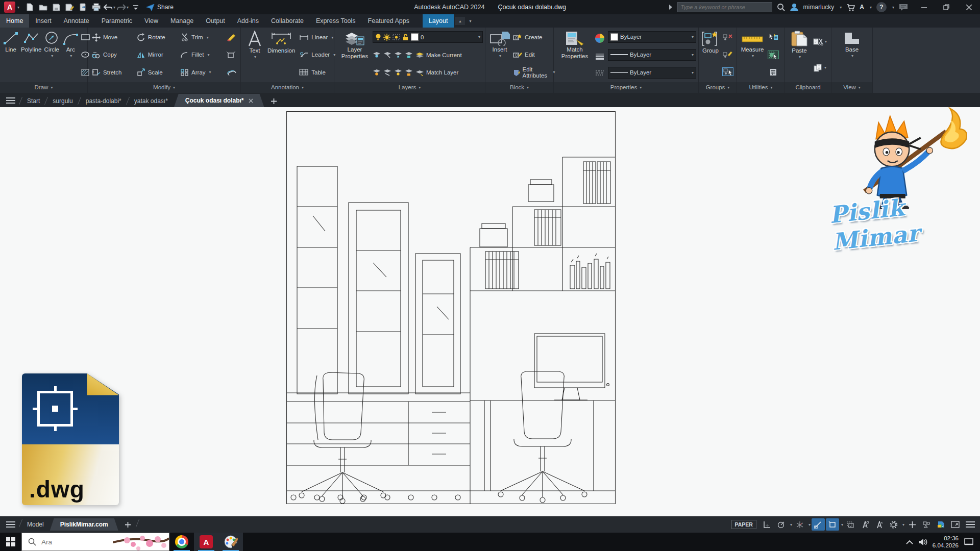  I want to click on erase-button, so click(231, 37).